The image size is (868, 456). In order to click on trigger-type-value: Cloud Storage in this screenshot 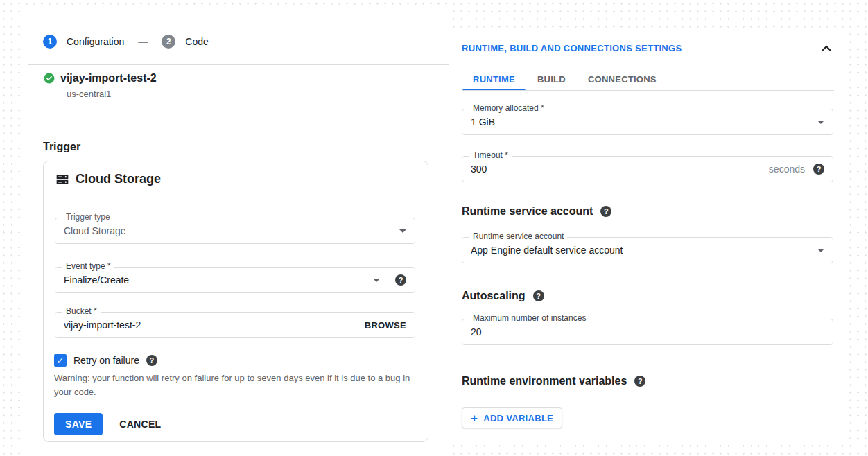, I will do `click(232, 231)`.